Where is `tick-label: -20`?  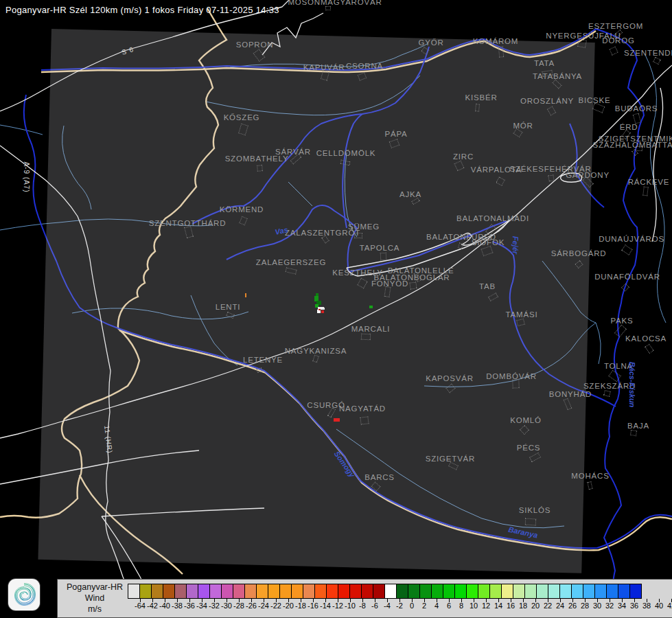 tick-label: -20 is located at coordinates (288, 606).